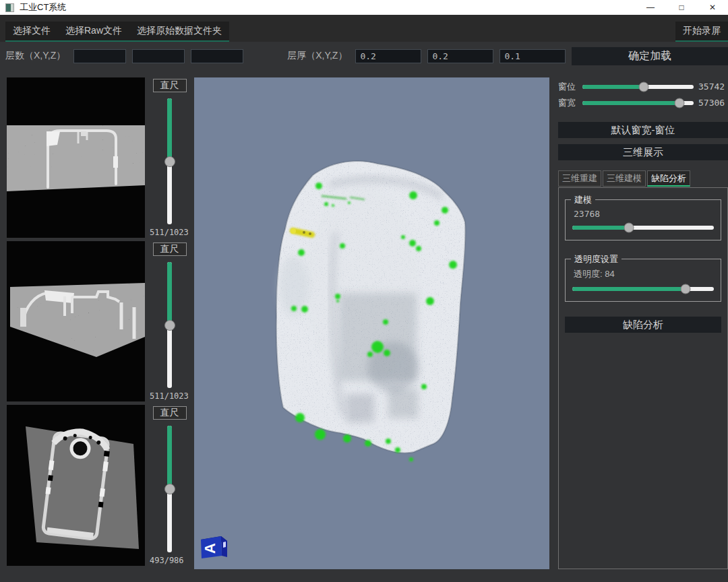 The height and width of the screenshot is (582, 728). I want to click on app-icon, so click(9, 8).